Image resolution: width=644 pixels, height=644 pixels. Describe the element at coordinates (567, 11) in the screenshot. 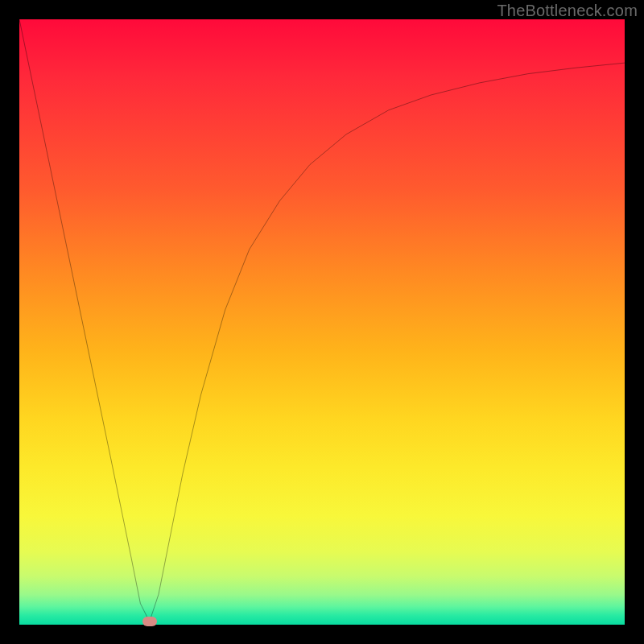

I see `watermark-text: TheBottleneck.com` at that location.